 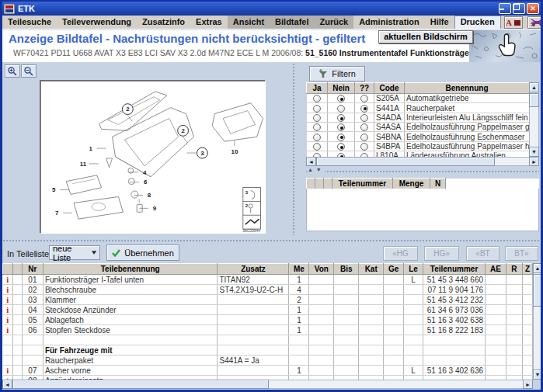 What do you see at coordinates (528, 384) in the screenshot?
I see `parts-scroll-right-button: ►` at bounding box center [528, 384].